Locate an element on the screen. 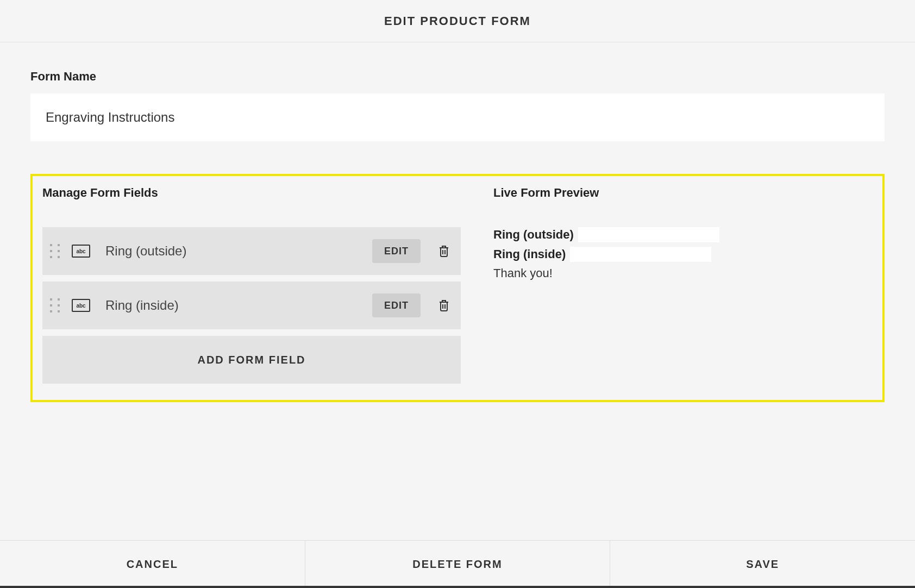 Image resolution: width=915 pixels, height=588 pixels. preview-field-label: Ring (outside) is located at coordinates (534, 235).